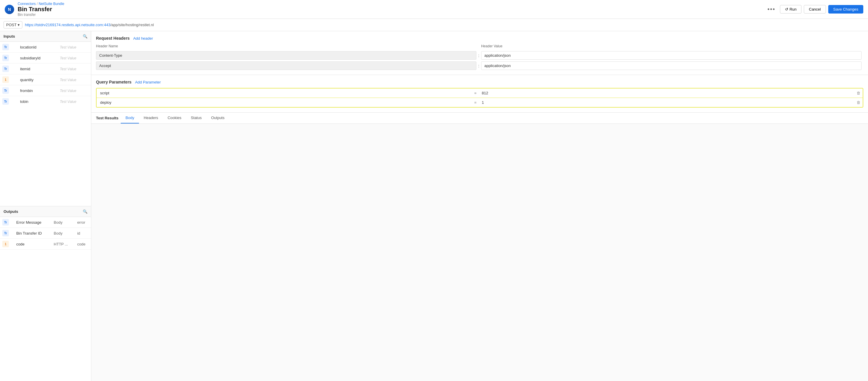 The height and width of the screenshot is (381, 868). Describe the element at coordinates (32, 222) in the screenshot. I see `output-name-0: Error Message` at that location.